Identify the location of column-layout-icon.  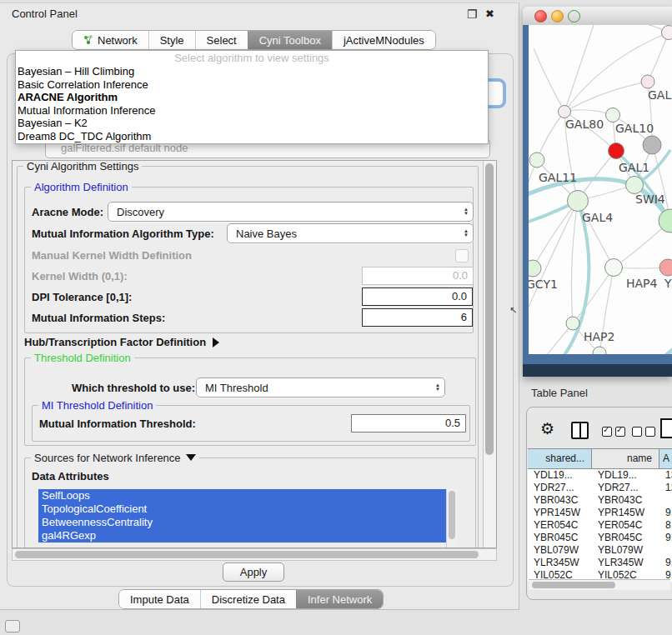
(580, 430).